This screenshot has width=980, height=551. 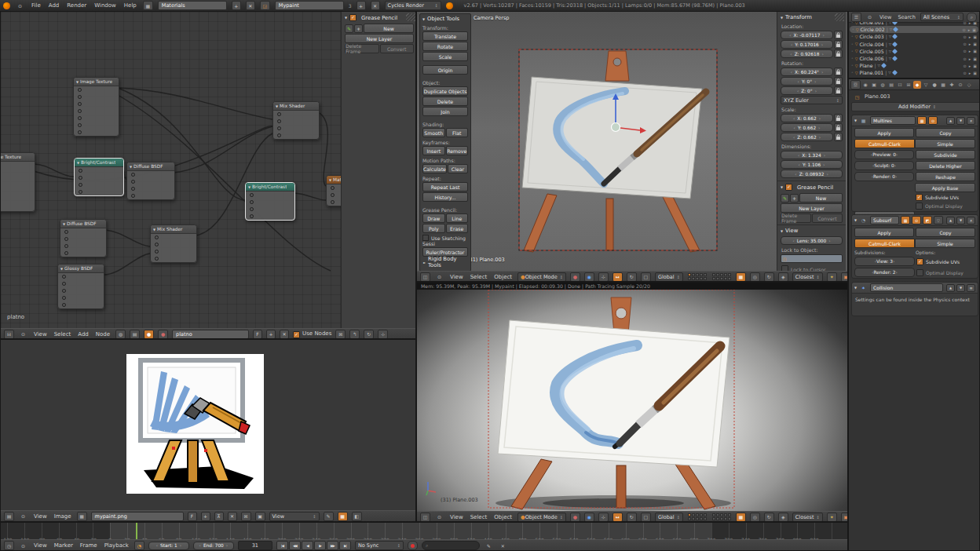 What do you see at coordinates (342, 516) in the screenshot?
I see `channel-icon: ▦` at bounding box center [342, 516].